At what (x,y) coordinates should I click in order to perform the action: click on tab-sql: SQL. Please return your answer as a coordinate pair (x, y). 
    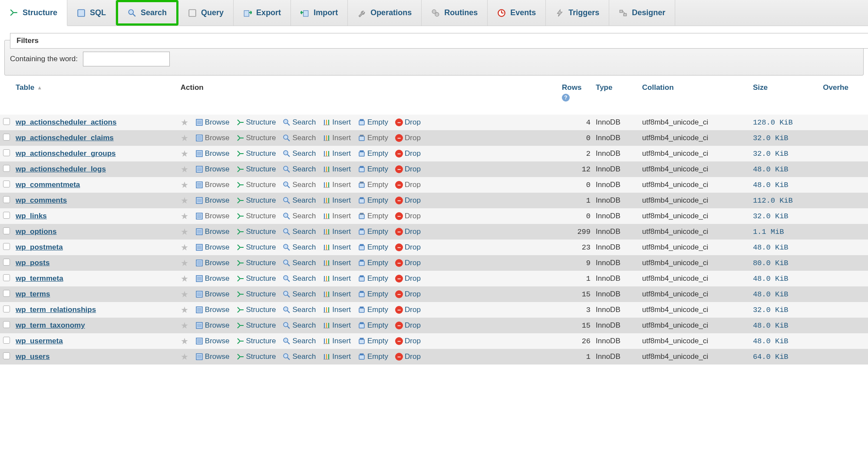
    Looking at the image, I should click on (92, 13).